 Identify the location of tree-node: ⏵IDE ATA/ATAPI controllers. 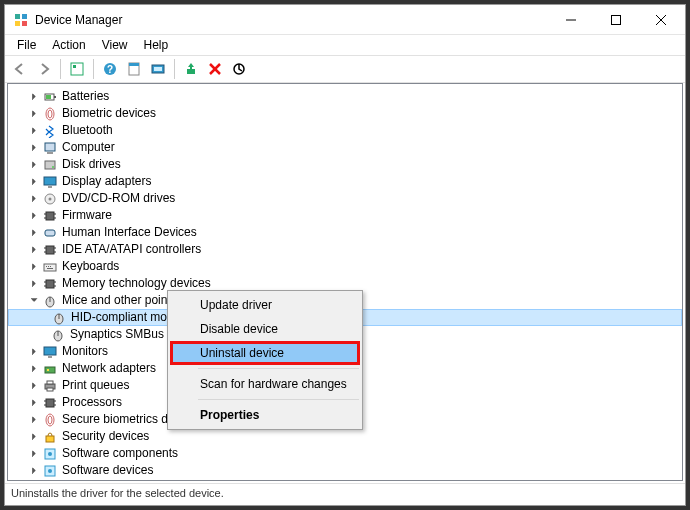
(345, 250).